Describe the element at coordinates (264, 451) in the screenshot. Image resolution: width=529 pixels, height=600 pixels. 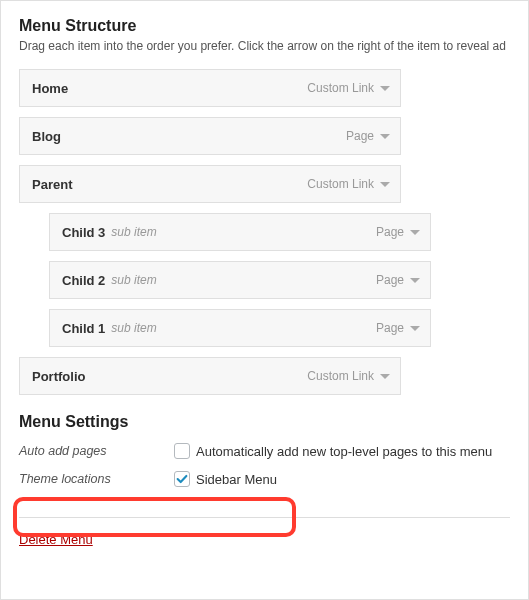
I see `auto-add-pages-row: Auto add pages Automatically add new top…` at that location.